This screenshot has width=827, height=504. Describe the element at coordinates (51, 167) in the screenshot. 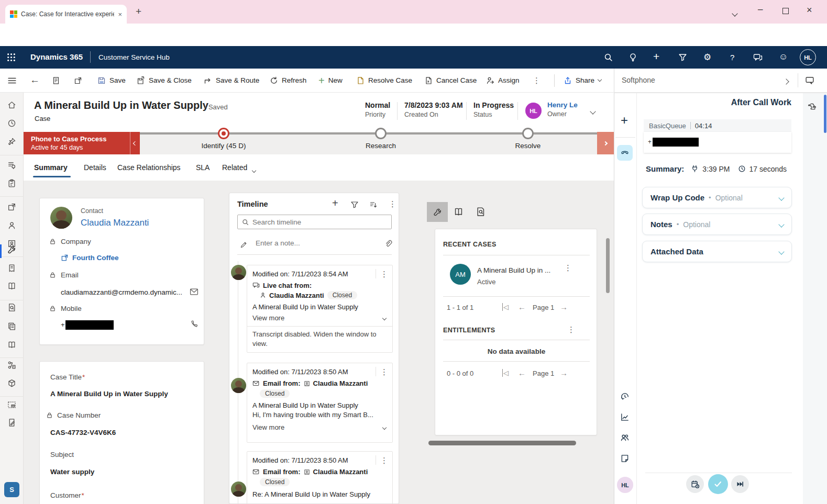

I see `tab-summary: Summary` at that location.